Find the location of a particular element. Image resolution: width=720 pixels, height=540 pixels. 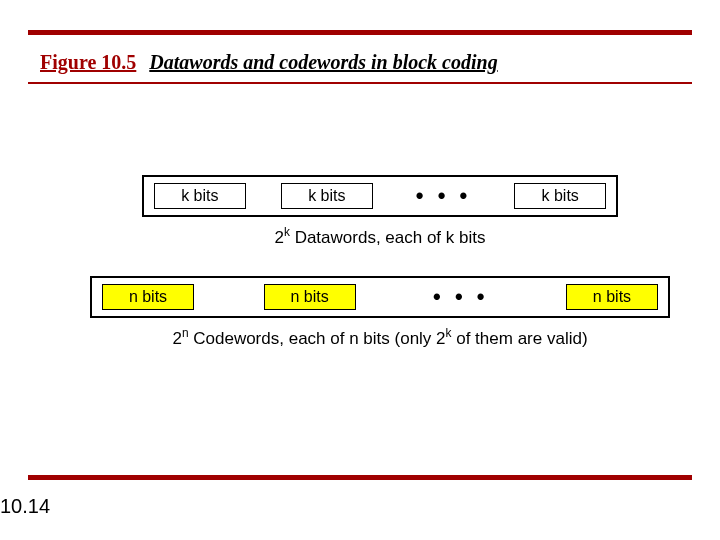

top-rule-thick is located at coordinates (360, 32).